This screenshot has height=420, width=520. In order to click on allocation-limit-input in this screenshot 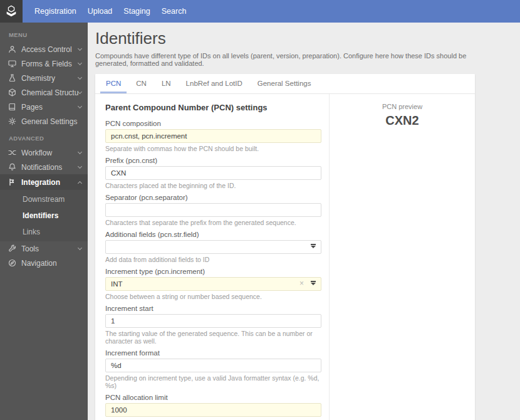, I will do `click(213, 410)`.